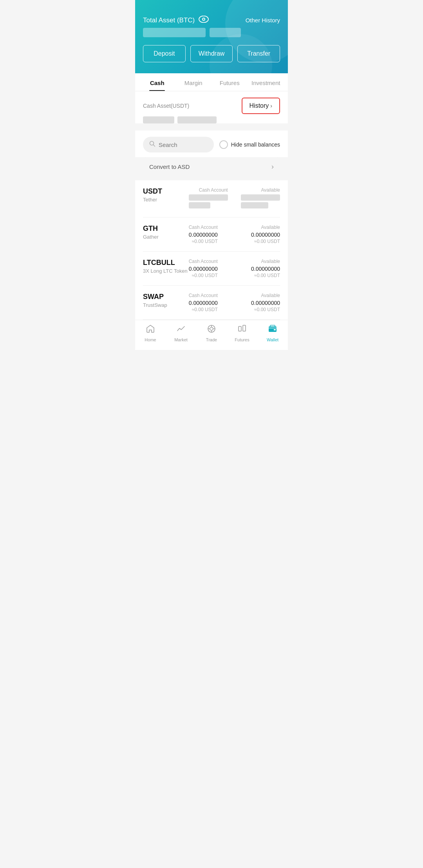 Image resolution: width=423 pixels, height=868 pixels. What do you see at coordinates (212, 120) in the screenshot?
I see `asset-value-blurred` at bounding box center [212, 120].